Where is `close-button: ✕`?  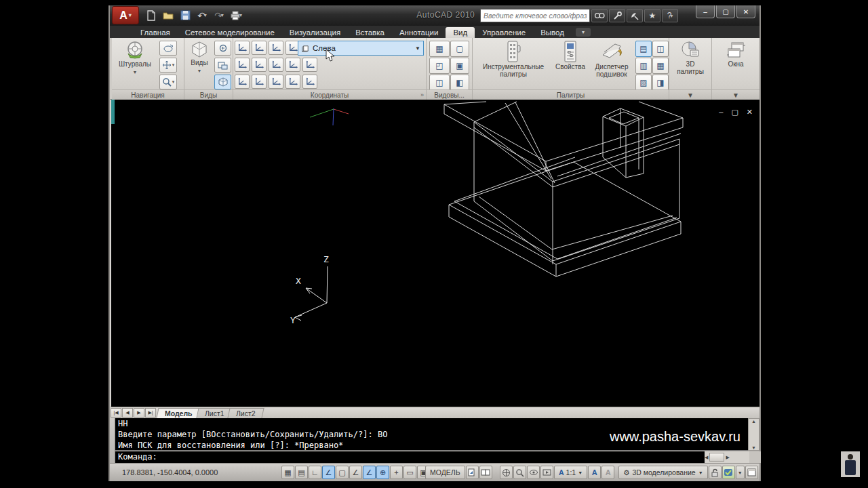
close-button: ✕ is located at coordinates (746, 12).